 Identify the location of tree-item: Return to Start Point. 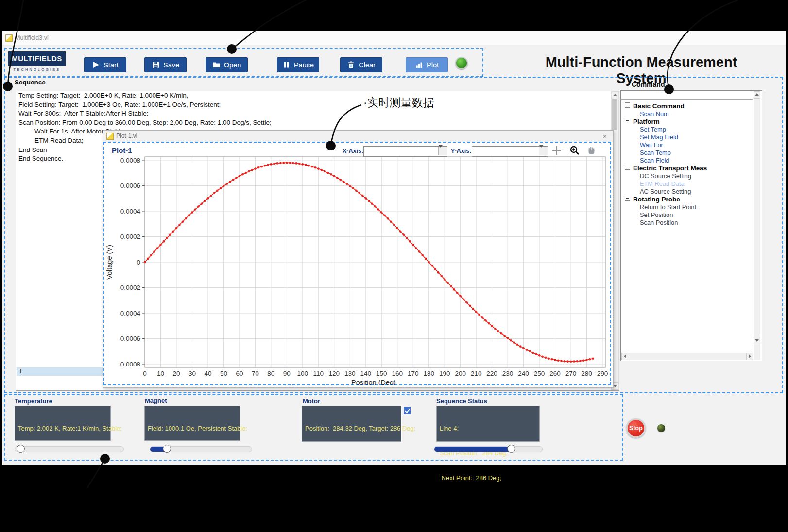
(687, 207).